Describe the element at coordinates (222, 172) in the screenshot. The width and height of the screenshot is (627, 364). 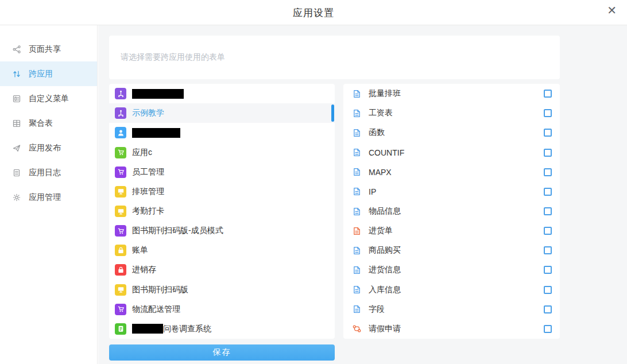
I see `app-list-item: 员工管理` at that location.